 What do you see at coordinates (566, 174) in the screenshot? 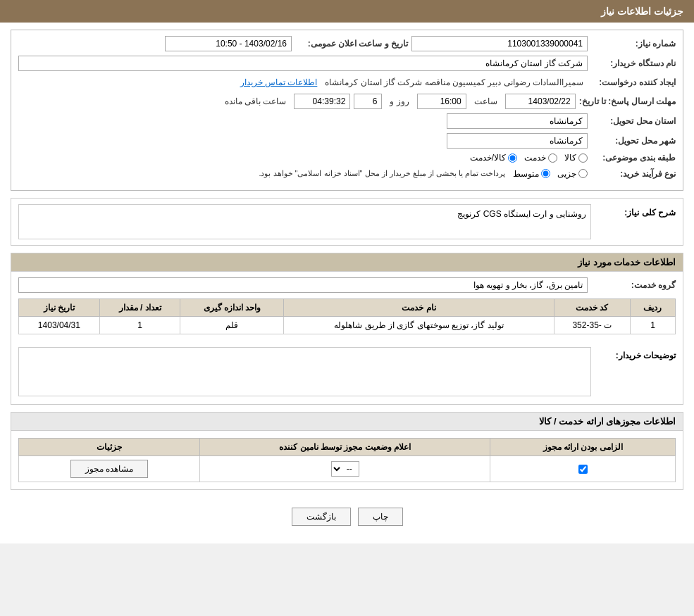
I see `purchase-jozi-label: جزیی` at bounding box center [566, 174].